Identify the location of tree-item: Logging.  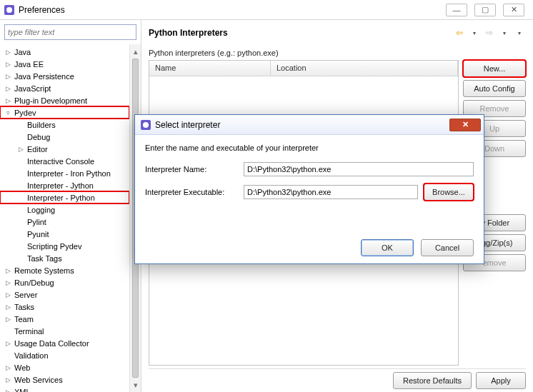
(64, 210).